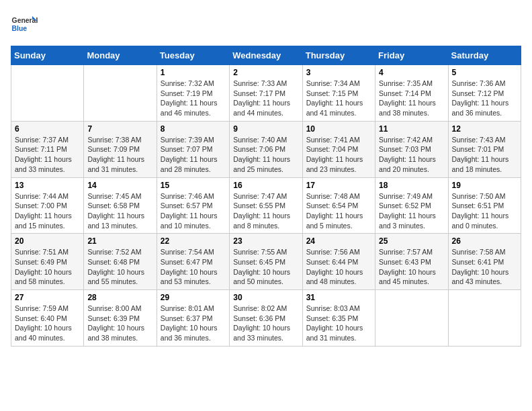 This screenshot has width=532, height=411. What do you see at coordinates (485, 267) in the screenshot?
I see `day-info: Sunrise: 7:58 AMSunset: 6:41 PMDaylight:…` at bounding box center [485, 267].